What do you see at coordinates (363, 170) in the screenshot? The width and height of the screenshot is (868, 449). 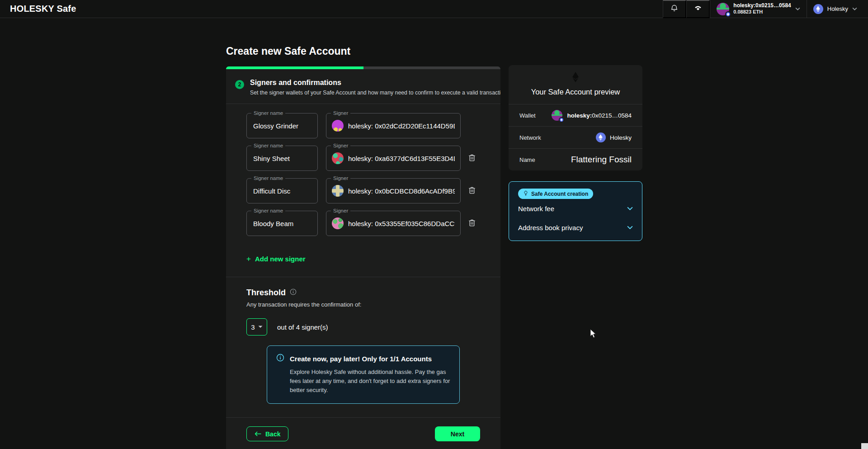 I see `signers-list: Signer name Signer holesky: 0x02dCd2D20E…` at bounding box center [363, 170].